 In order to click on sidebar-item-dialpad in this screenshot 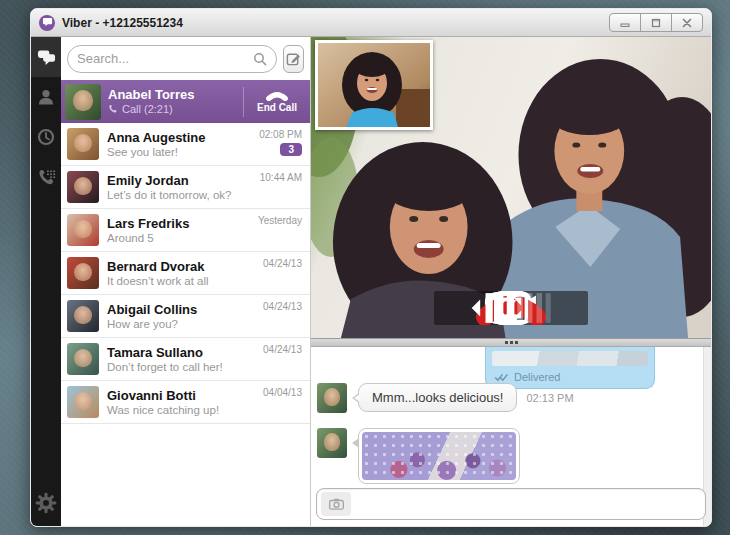, I will do `click(46, 177)`.